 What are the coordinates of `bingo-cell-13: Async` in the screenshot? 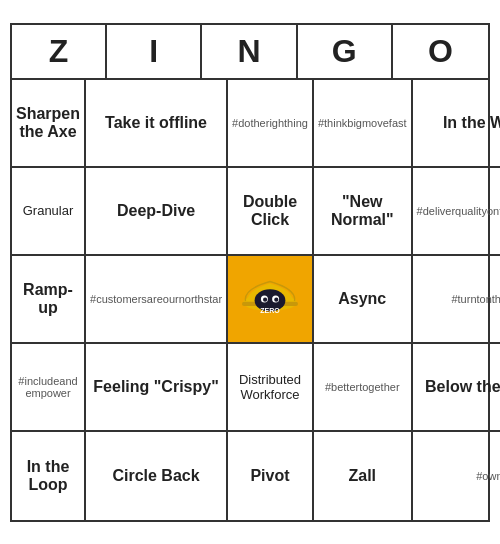 It's located at (364, 300).